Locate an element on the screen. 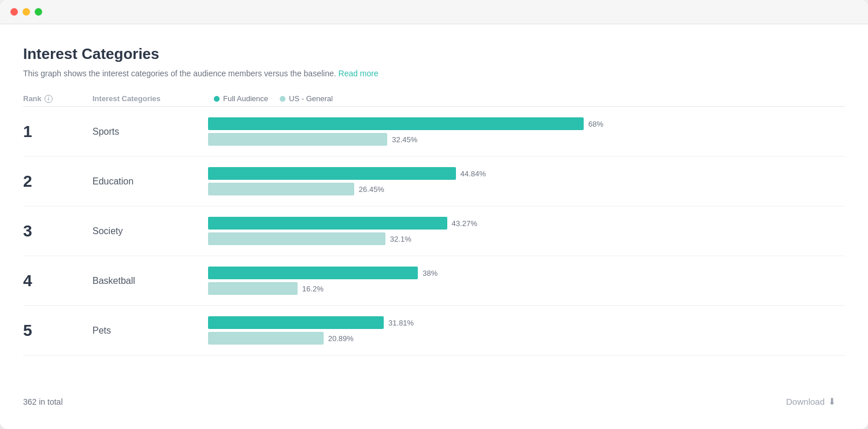  maximize-button is located at coordinates (38, 12).